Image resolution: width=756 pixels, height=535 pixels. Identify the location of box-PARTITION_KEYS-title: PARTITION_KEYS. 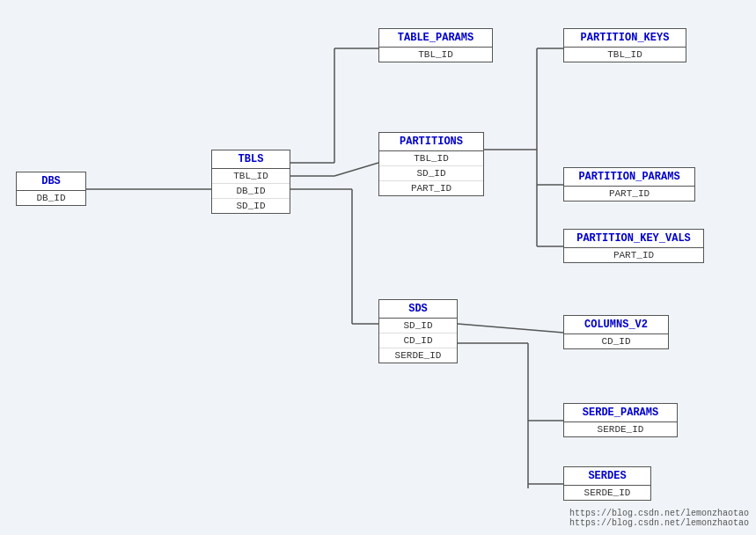
(625, 39).